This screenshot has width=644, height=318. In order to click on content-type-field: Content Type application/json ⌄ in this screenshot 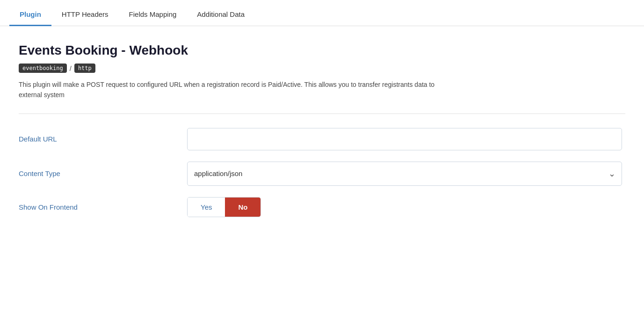, I will do `click(322, 174)`.